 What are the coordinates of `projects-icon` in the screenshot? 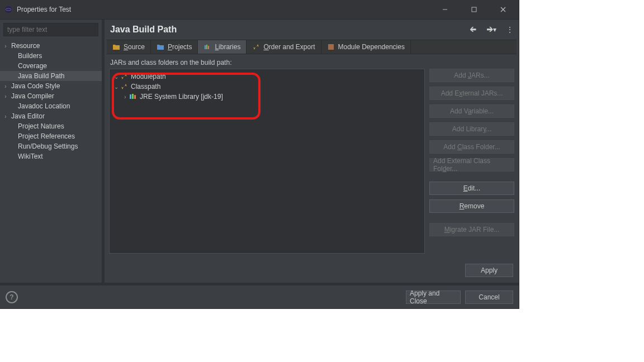 It's located at (160, 47).